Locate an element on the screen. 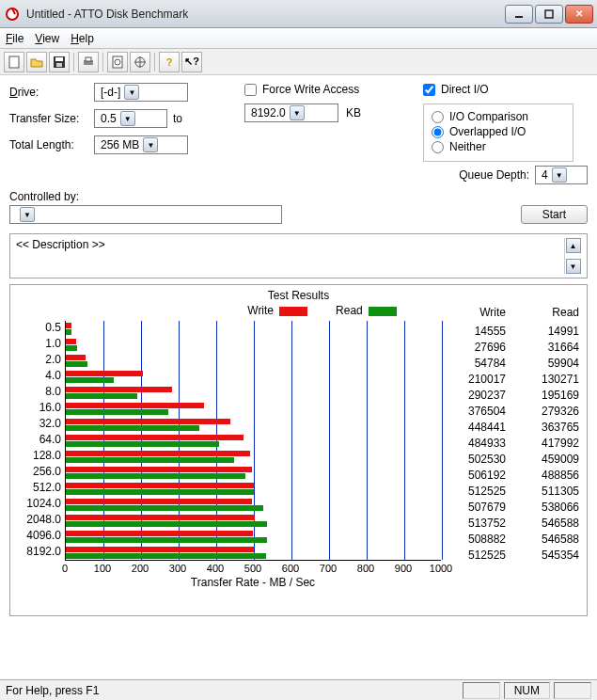 The height and width of the screenshot is (700, 597). close-button: ✕ is located at coordinates (579, 14).